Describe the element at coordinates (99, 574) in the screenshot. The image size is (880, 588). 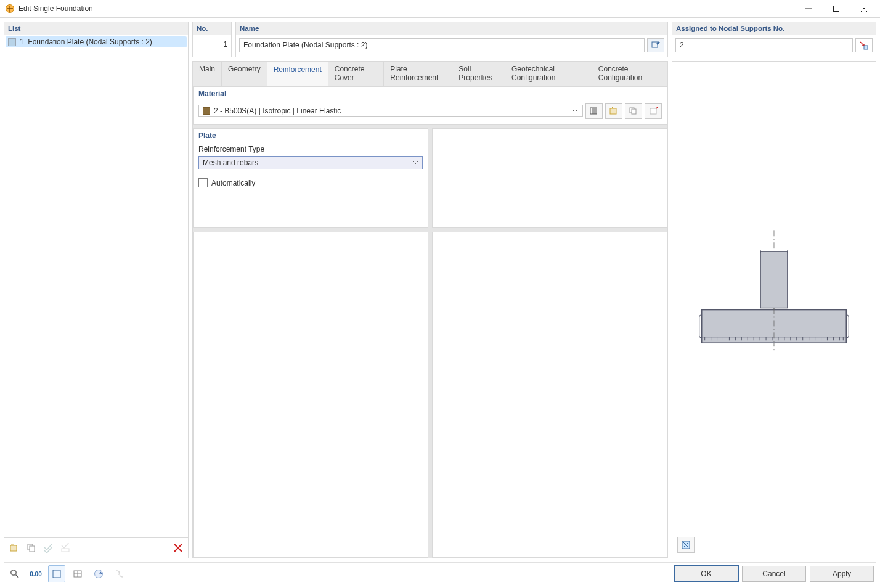
I see `footer-help-button` at that location.